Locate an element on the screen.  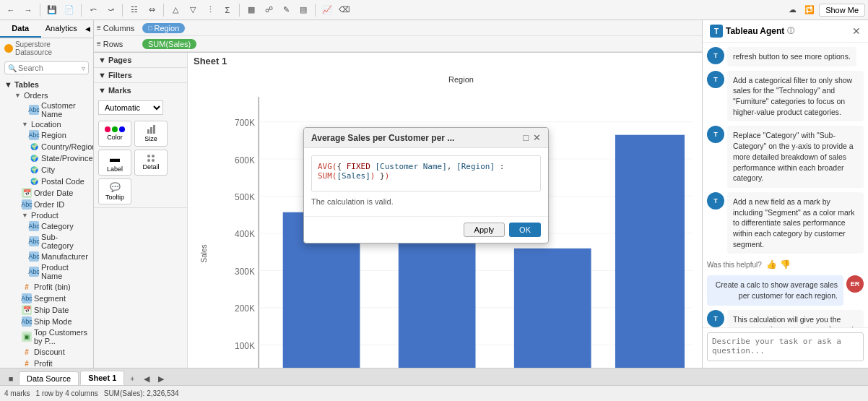
y-axis-label: Sales is located at coordinates (204, 254).